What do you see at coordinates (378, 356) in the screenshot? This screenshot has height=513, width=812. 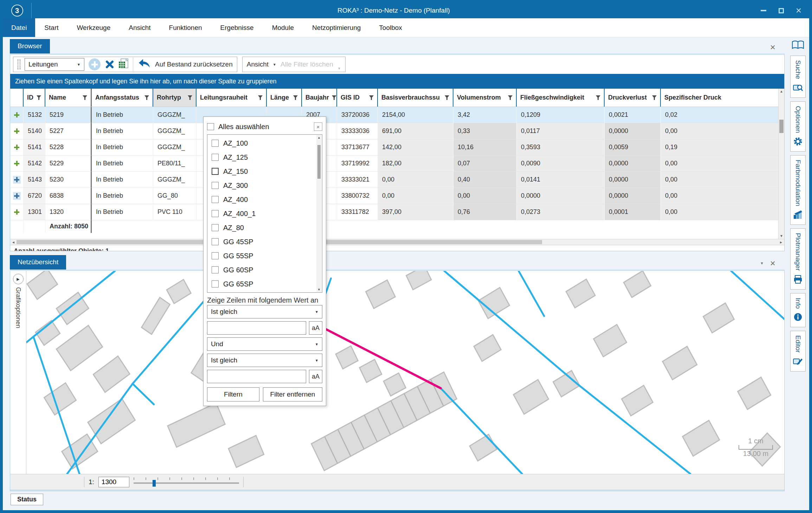 I see `selected-pipe` at bounding box center [378, 356].